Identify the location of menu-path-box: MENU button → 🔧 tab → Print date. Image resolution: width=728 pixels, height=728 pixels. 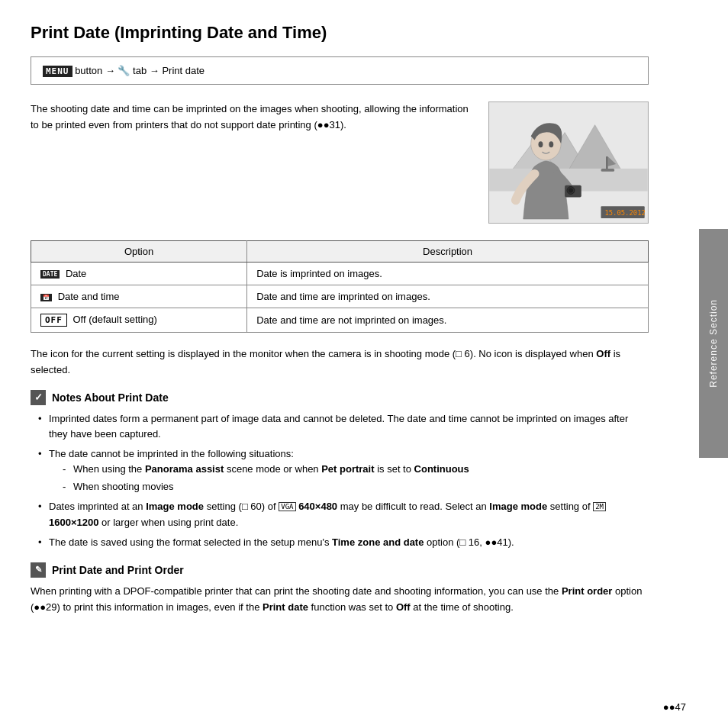
(340, 70).